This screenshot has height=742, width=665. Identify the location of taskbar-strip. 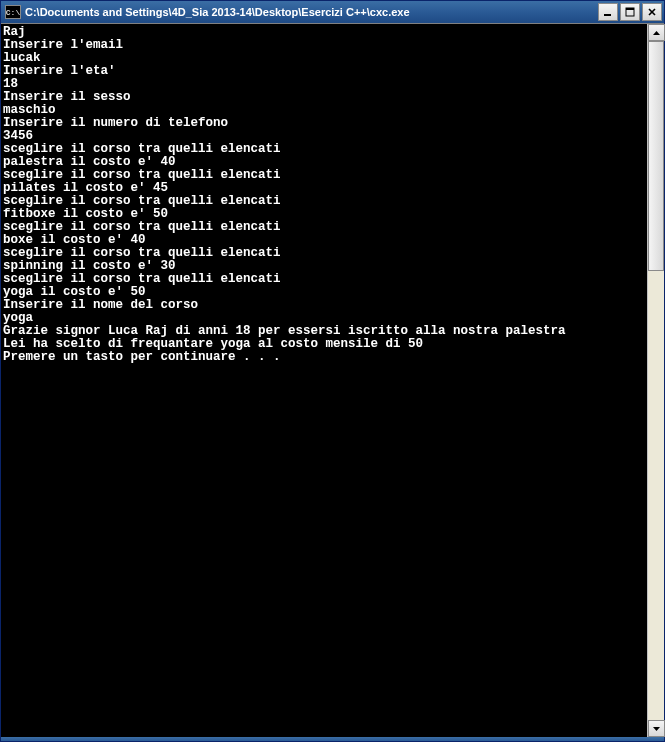
(332, 739).